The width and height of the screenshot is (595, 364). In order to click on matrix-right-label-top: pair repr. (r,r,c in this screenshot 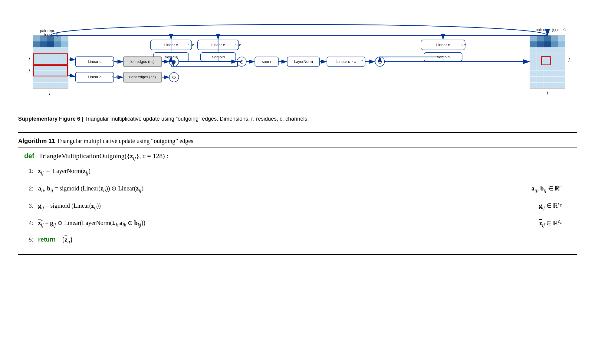, I will do `click(547, 30)`.